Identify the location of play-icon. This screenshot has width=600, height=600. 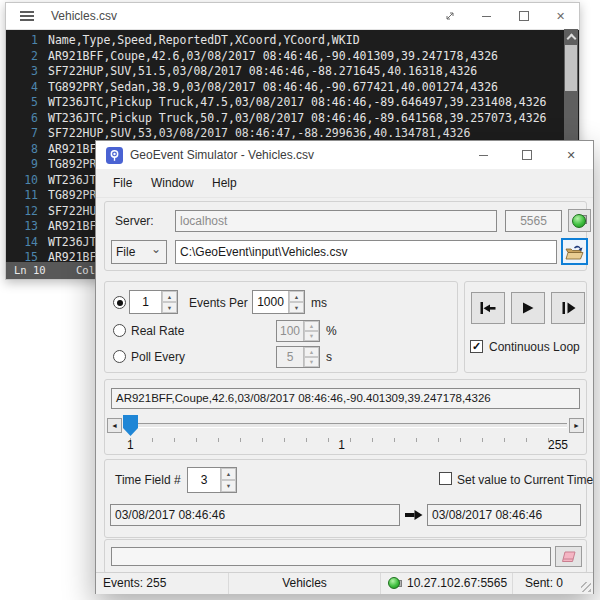
(528, 308).